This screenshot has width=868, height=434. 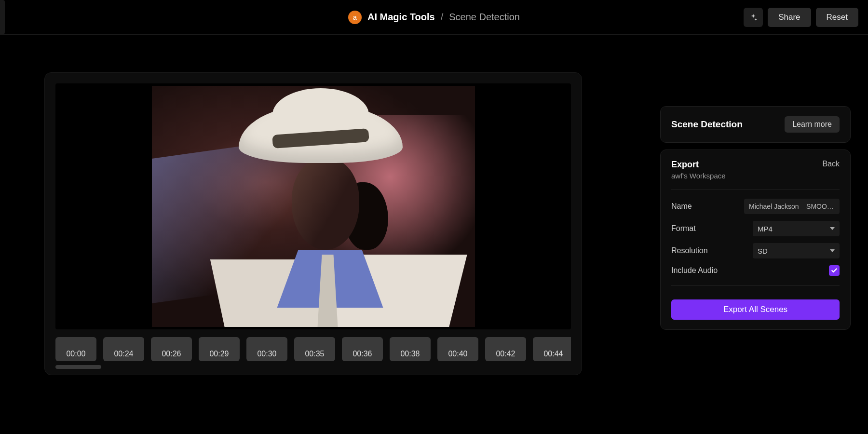 I want to click on name-label: Name, so click(x=682, y=206).